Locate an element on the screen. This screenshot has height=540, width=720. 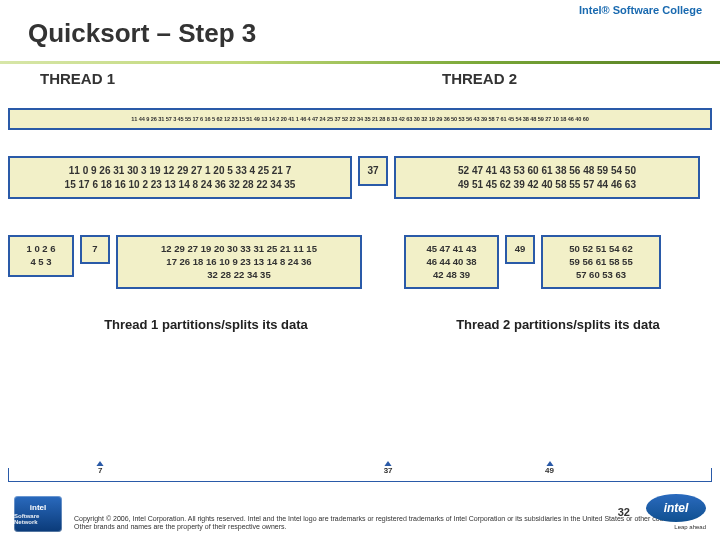
caption-thread-1: Thread 1 partitions/splits its data is located at coordinates (206, 325).